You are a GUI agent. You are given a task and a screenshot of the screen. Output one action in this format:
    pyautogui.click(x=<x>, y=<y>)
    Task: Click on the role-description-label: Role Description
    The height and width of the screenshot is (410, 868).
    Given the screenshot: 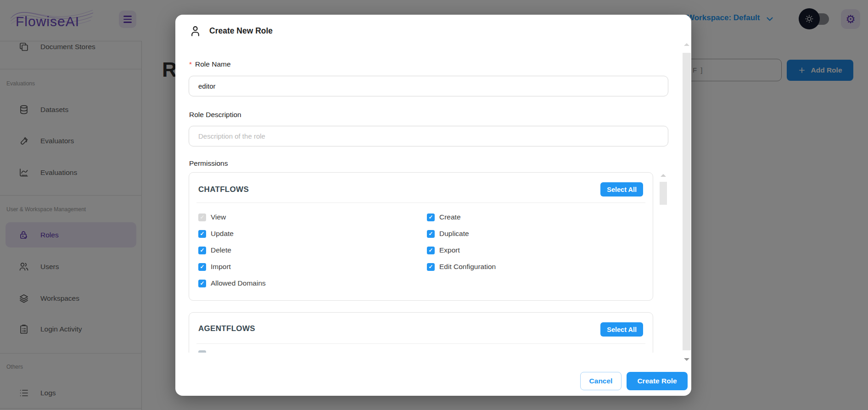 What is the action you would take?
    pyautogui.click(x=215, y=115)
    